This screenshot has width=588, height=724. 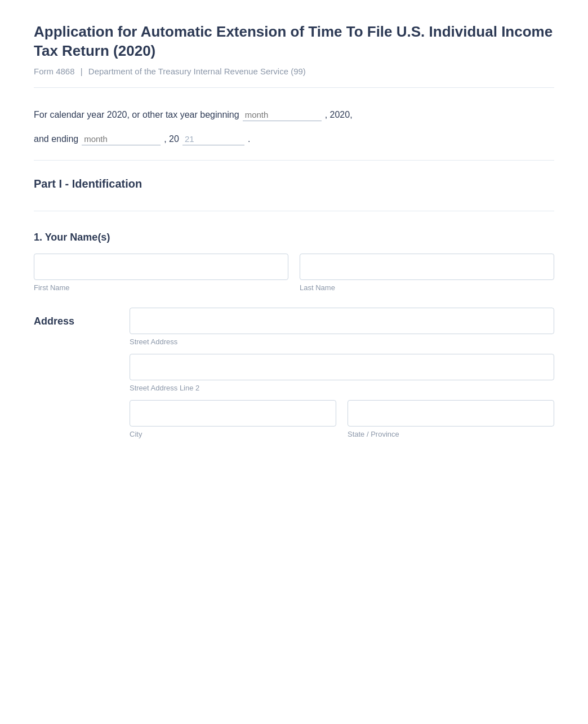 I want to click on part1-heading: Part I - Identification, so click(x=294, y=188).